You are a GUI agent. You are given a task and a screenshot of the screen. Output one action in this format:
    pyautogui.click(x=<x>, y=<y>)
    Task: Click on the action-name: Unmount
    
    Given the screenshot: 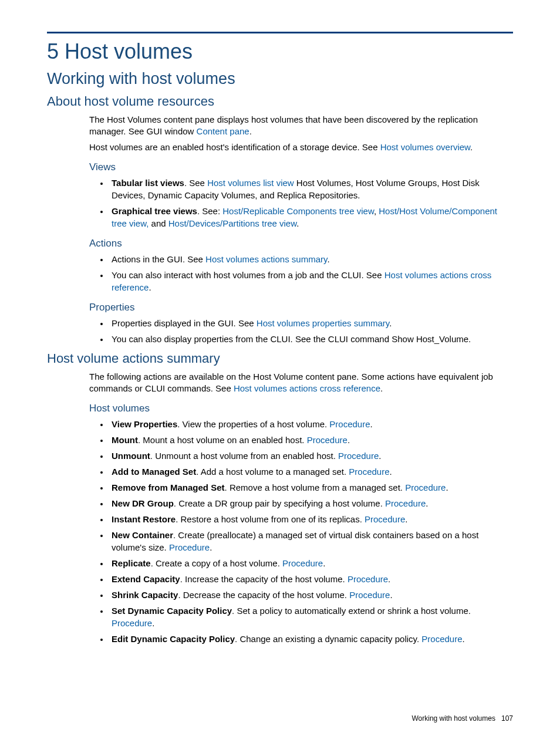 What is the action you would take?
    pyautogui.click(x=131, y=455)
    